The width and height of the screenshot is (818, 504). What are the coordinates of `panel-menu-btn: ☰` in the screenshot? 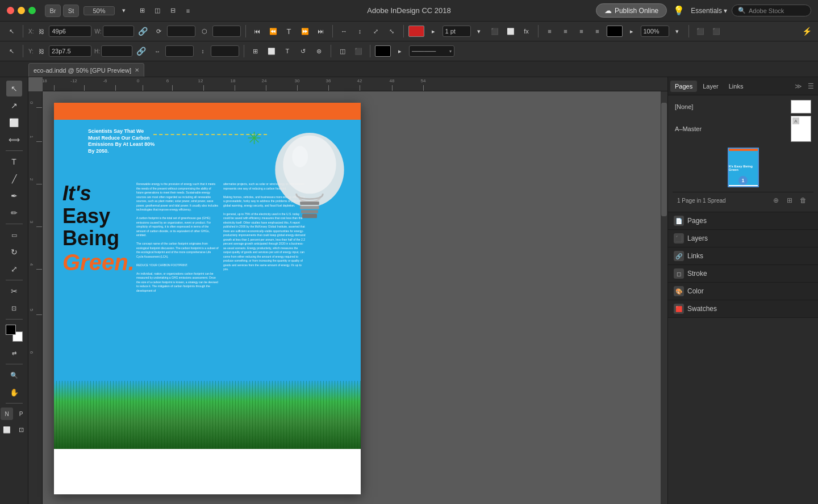 It's located at (811, 86).